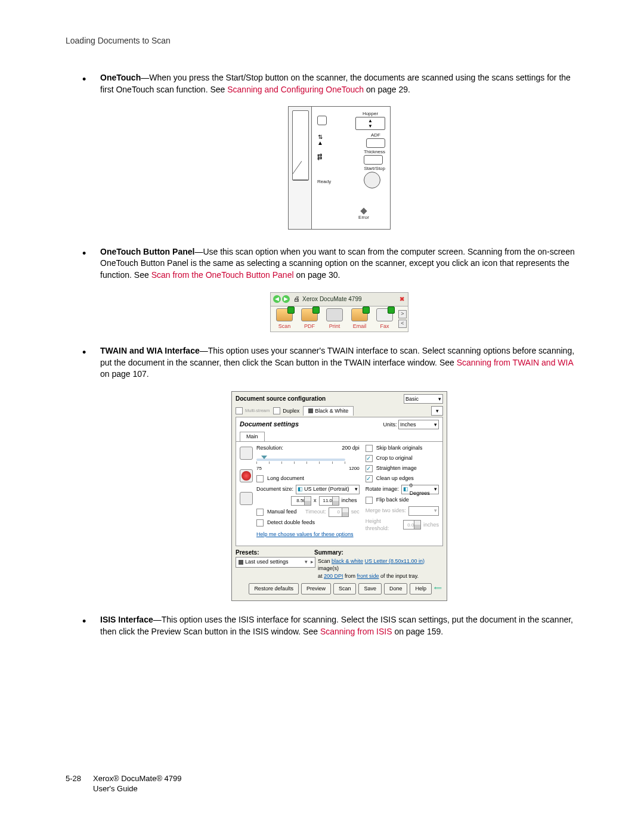 The height and width of the screenshot is (833, 644). Describe the element at coordinates (308, 460) in the screenshot. I see `resolution-slider` at that location.